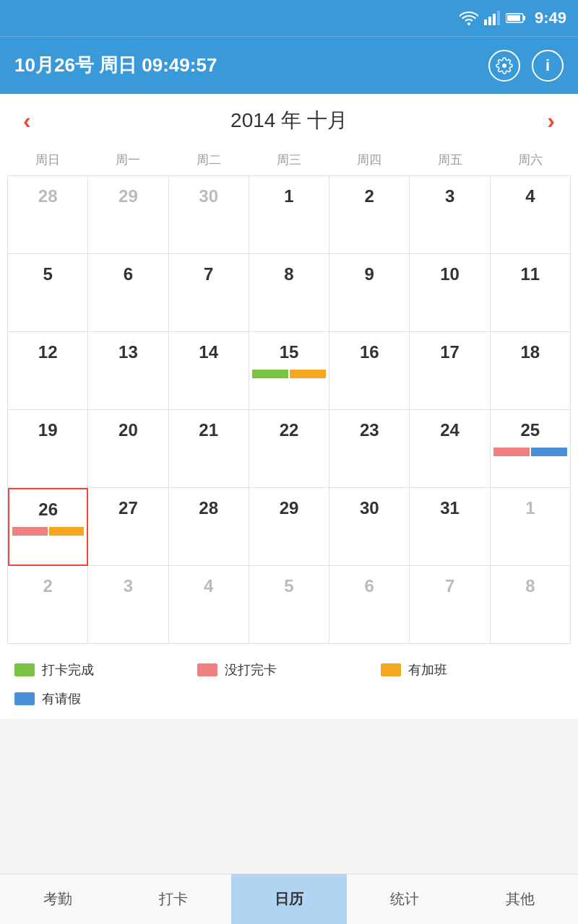 This screenshot has height=924, width=578. What do you see at coordinates (289, 899) in the screenshot?
I see `nav-item-calendar: 日历` at bounding box center [289, 899].